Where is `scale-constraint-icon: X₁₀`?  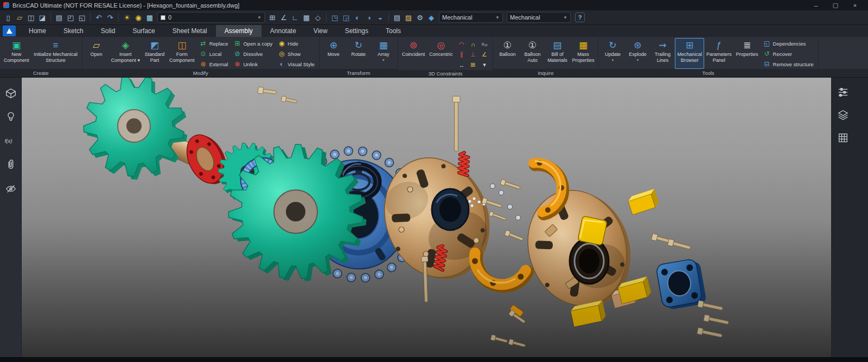 scale-constraint-icon: X₁₀ is located at coordinates (484, 45).